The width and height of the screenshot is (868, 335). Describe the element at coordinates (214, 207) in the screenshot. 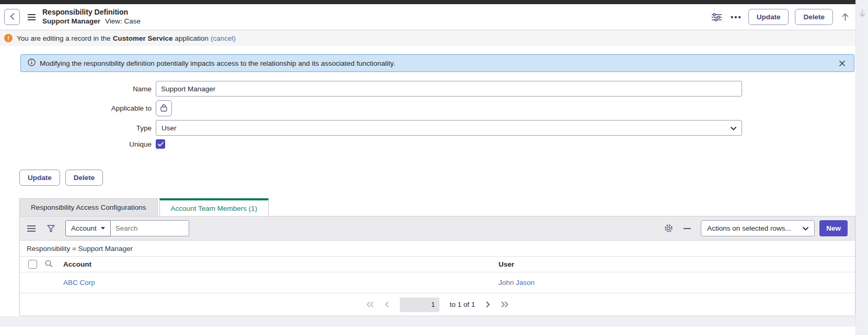

I see `tab-account-team-members: Account Team Members (1)` at that location.